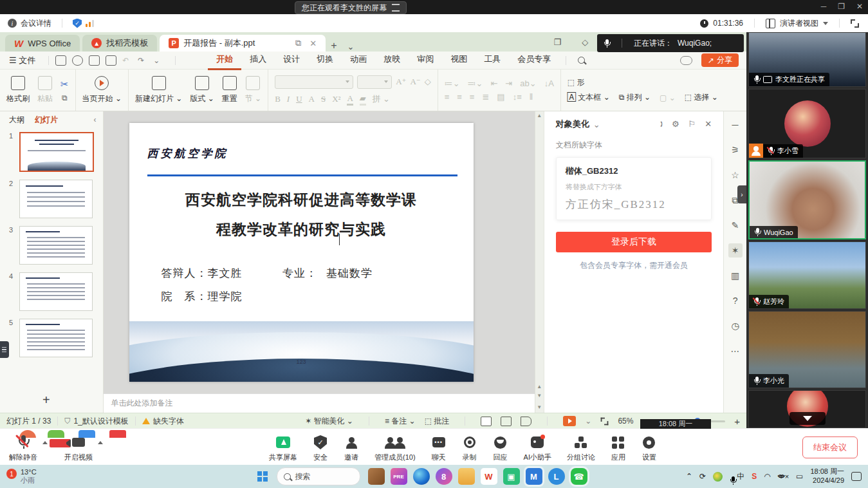 The image size is (868, 488). What do you see at coordinates (754, 476) in the screenshot?
I see `tray-sogou-icon: S` at bounding box center [754, 476].